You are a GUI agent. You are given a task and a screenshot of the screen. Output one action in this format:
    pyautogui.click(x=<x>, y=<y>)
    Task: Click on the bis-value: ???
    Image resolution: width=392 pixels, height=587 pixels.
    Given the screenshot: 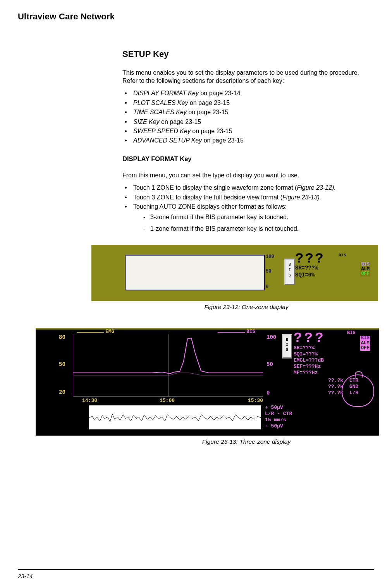 What is the action you would take?
    pyautogui.click(x=310, y=259)
    